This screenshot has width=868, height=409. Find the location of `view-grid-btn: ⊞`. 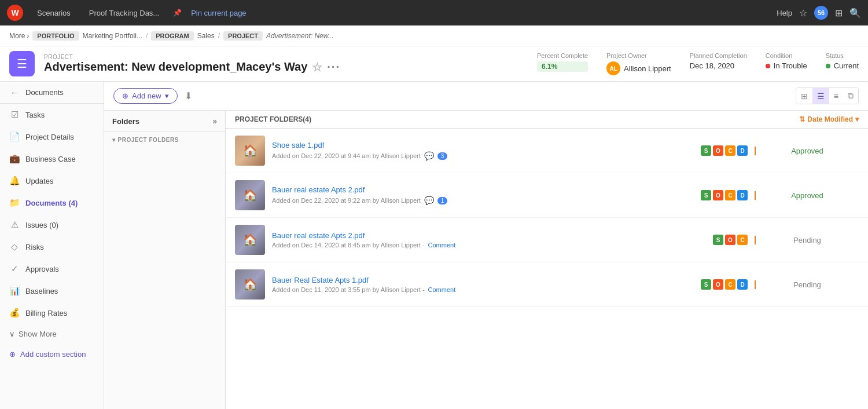

view-grid-btn: ⊞ is located at coordinates (804, 96).